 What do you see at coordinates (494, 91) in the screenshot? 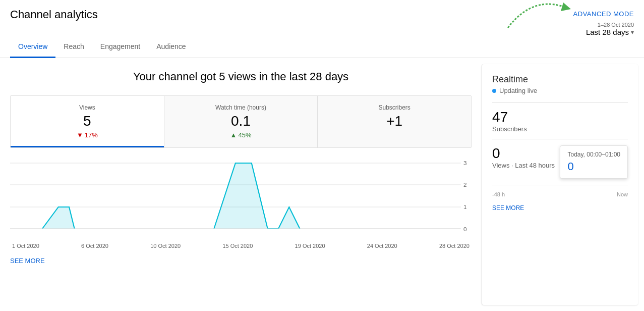
I see `live-dot-icon` at bounding box center [494, 91].